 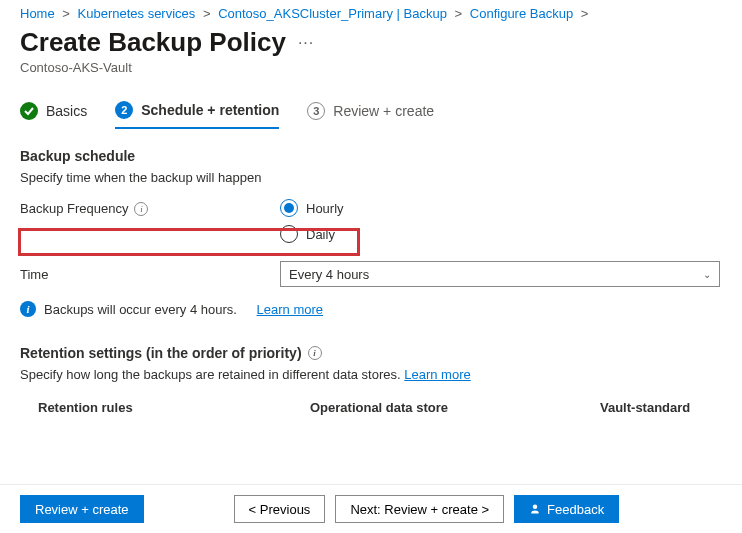 I want to click on radio-label: Daily, so click(x=320, y=234).